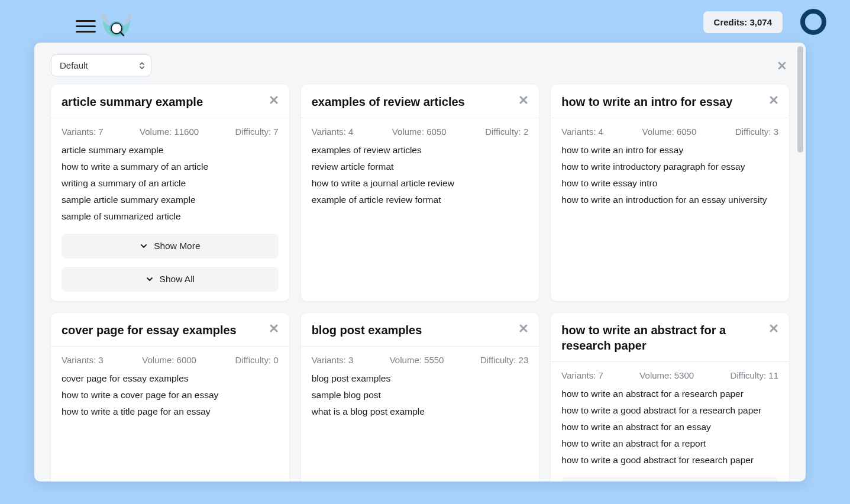 The height and width of the screenshot is (504, 850). Describe the element at coordinates (670, 394) in the screenshot. I see `keyword-item: how to write an abstract for a research …` at that location.